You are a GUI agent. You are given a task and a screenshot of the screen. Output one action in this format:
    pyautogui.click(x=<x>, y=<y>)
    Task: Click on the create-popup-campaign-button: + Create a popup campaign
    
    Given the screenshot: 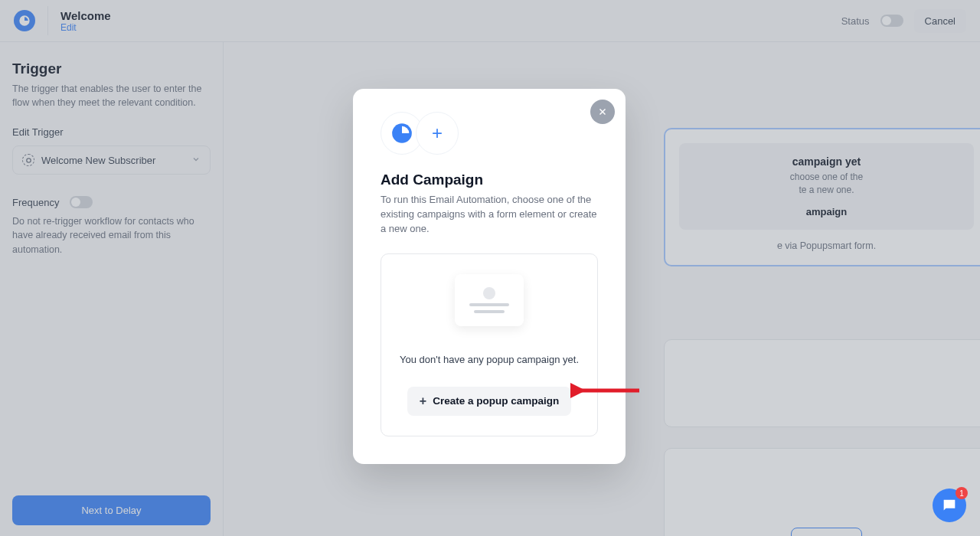 What is the action you would take?
    pyautogui.click(x=489, y=401)
    